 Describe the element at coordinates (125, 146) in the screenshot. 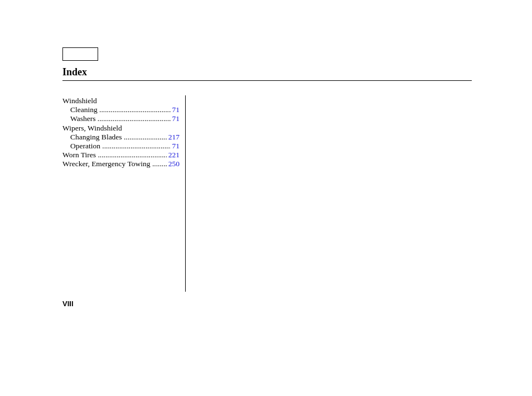

I see `index-entry-label: Operation ..............................…` at that location.